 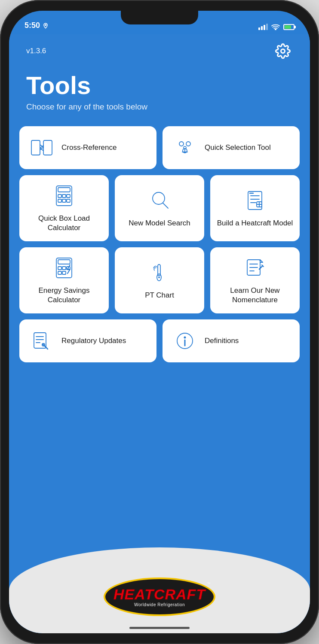 What do you see at coordinates (255, 223) in the screenshot?
I see `build-model-label: Build a Heatcraft Model` at bounding box center [255, 223].